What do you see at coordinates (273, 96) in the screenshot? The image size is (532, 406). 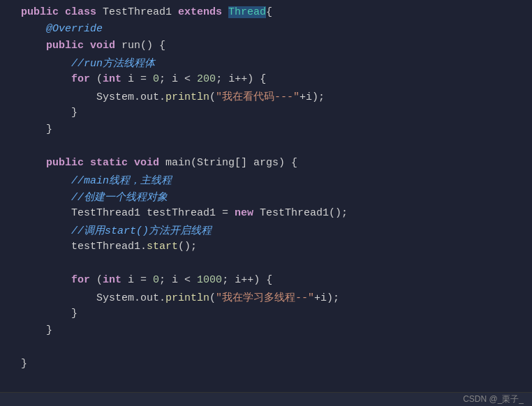 I see `line-content: System.out.println("我在看代码---"+i);` at bounding box center [273, 96].